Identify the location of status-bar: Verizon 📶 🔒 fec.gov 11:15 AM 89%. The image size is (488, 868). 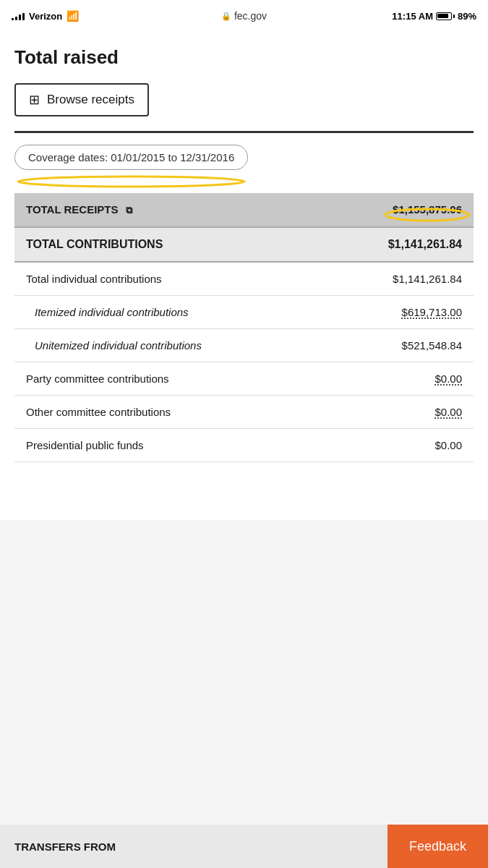
(244, 16).